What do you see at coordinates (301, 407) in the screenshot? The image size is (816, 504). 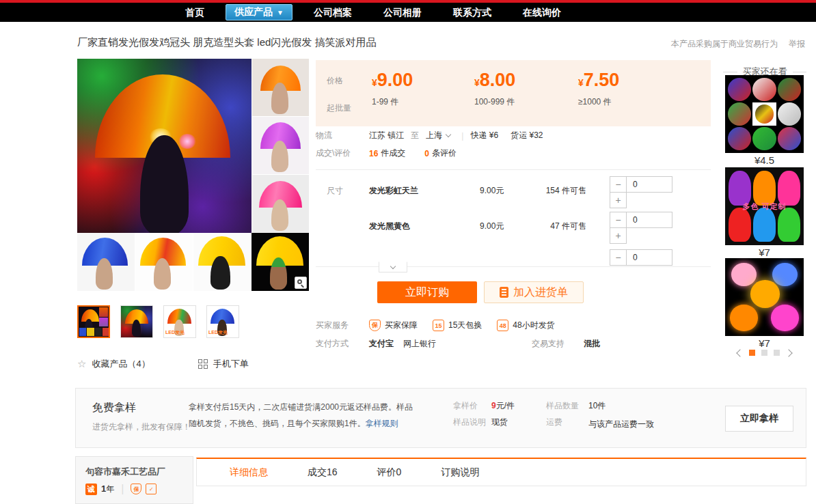 I see `sample-desc-line1: 拿样支付后15天内，二次店铺进货满2000元返还样品费。样品` at bounding box center [301, 407].